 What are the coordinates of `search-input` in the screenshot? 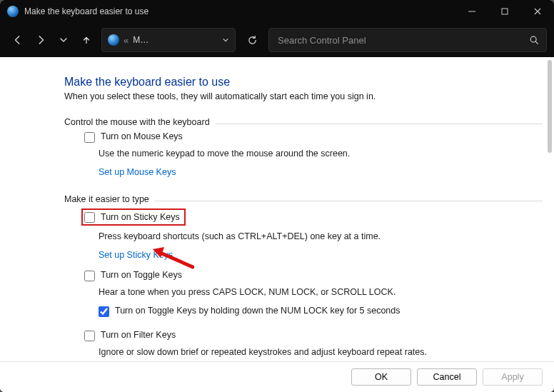 It's located at (400, 40).